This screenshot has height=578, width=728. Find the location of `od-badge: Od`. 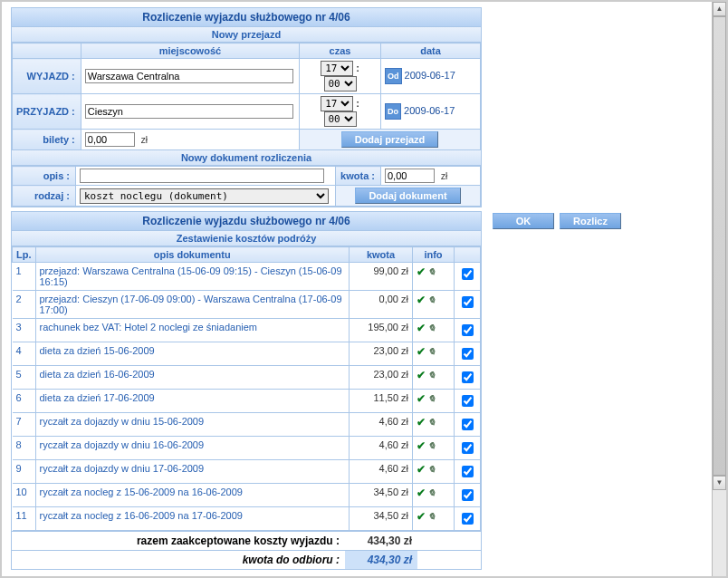

od-badge: Od is located at coordinates (393, 76).